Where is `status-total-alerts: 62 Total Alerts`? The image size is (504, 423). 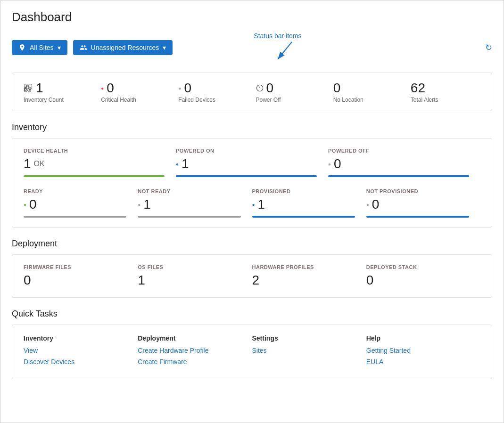 status-total-alerts: 62 Total Alerts is located at coordinates (442, 92).